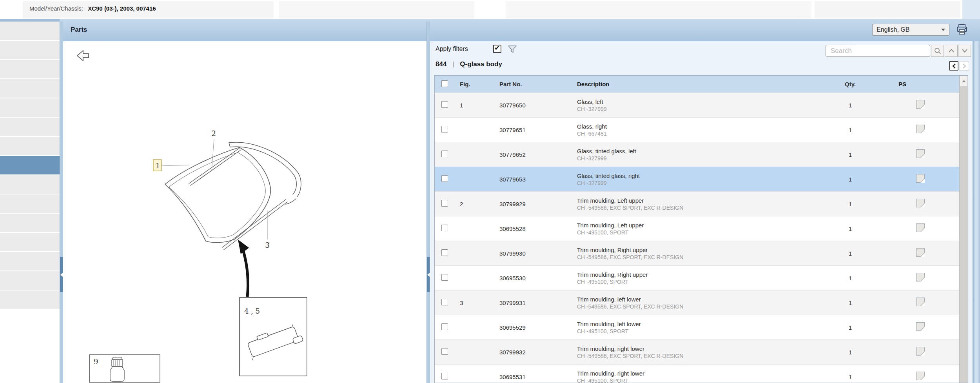 The image size is (980, 383). I want to click on fig-cell: 2, so click(474, 204).